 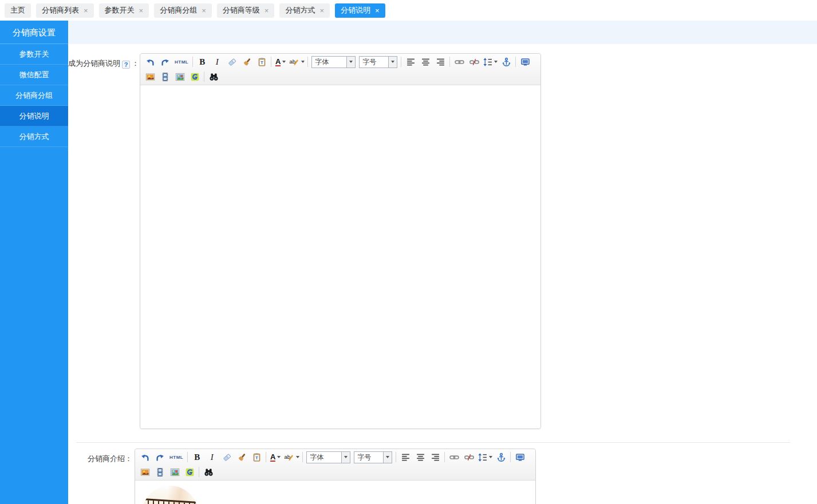 What do you see at coordinates (360, 10) in the screenshot?
I see `tab-distribution-description: 分销说明×` at bounding box center [360, 10].